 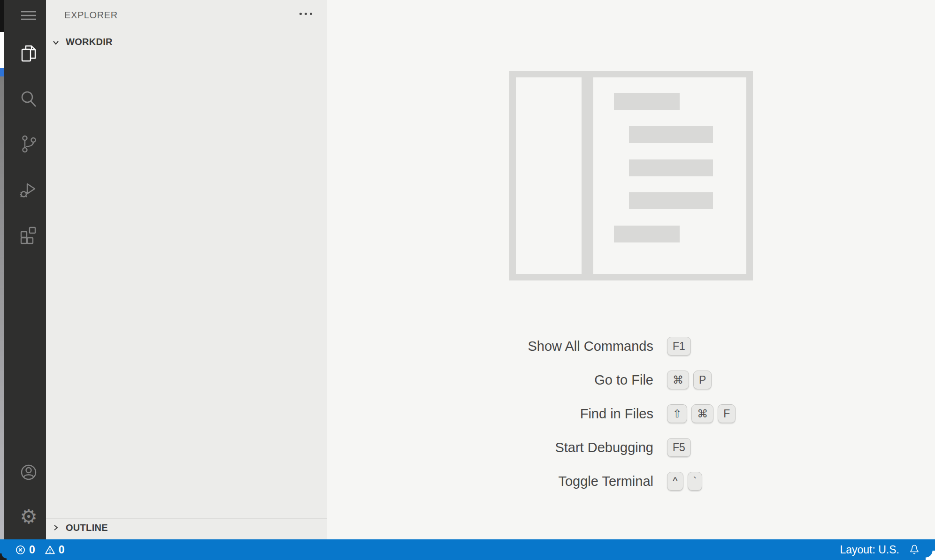 What do you see at coordinates (306, 14) in the screenshot?
I see `more-actions-icon` at bounding box center [306, 14].